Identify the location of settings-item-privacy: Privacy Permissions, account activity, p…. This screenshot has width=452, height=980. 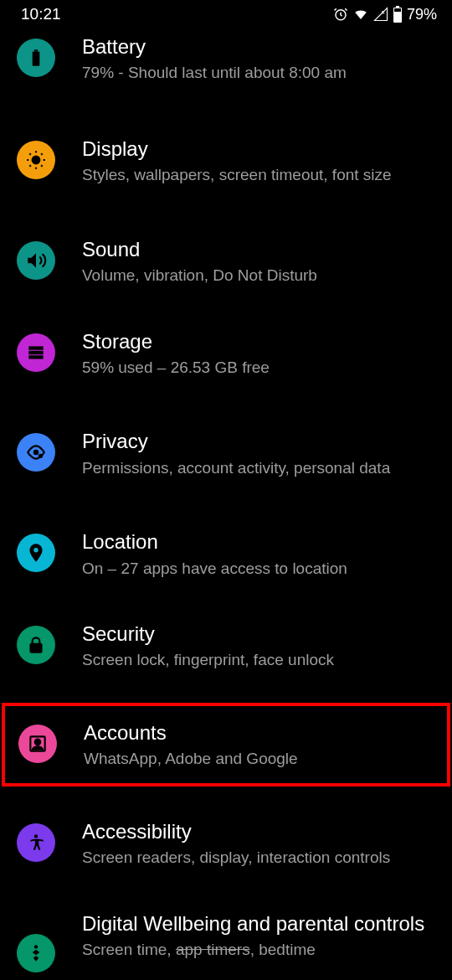
(226, 453).